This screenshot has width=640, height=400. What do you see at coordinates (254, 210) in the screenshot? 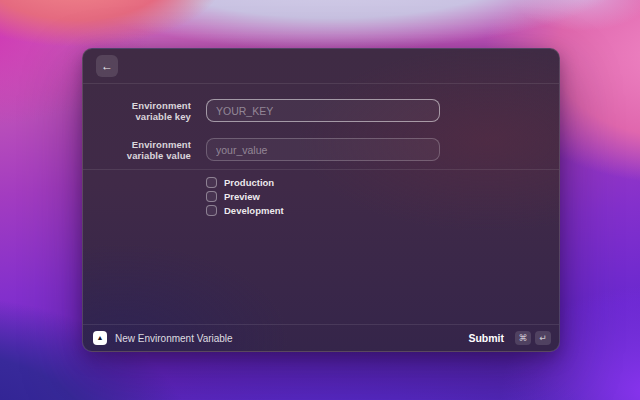
I see `checkbox-development-label: Development` at bounding box center [254, 210].